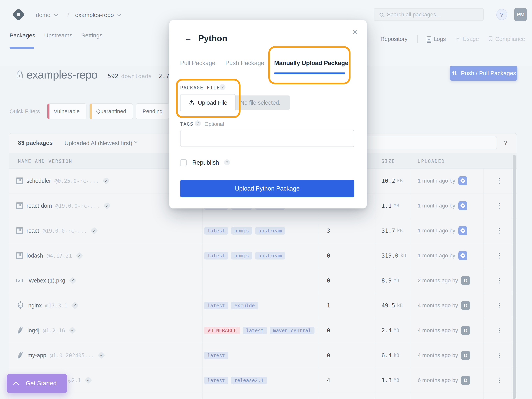 The image size is (532, 399). What do you see at coordinates (77, 181) in the screenshot?
I see `package-version: @0.25.0-rc-...` at bounding box center [77, 181].